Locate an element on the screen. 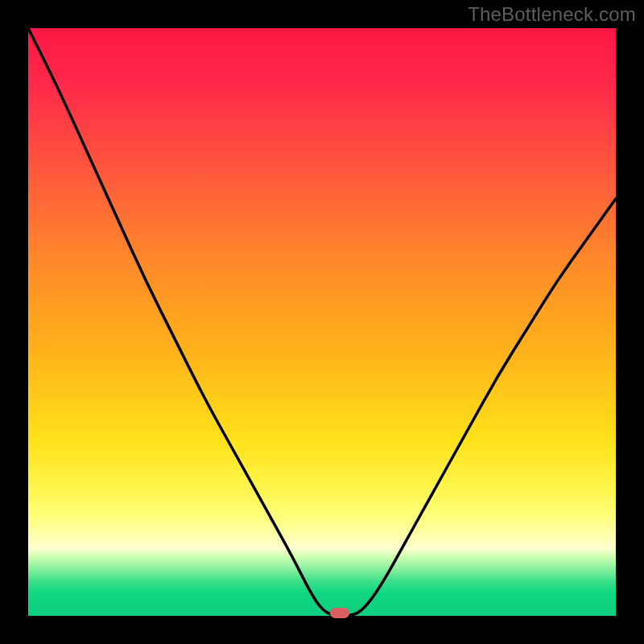  watermark-text: TheBottleneck.com is located at coordinates (552, 14).